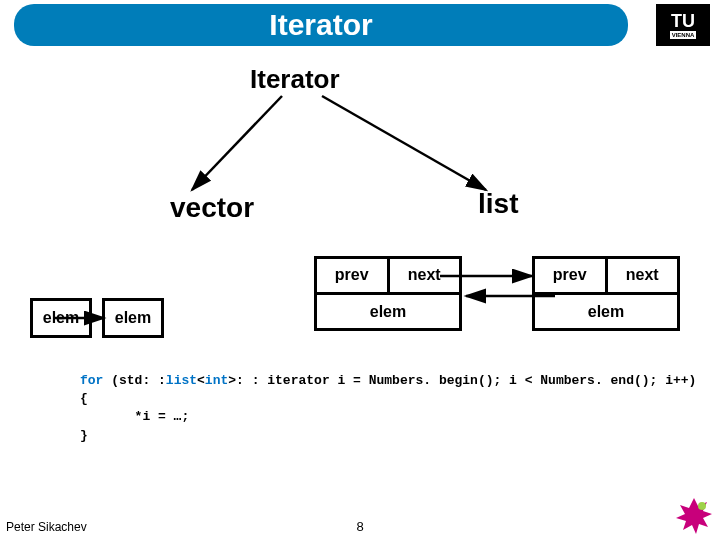 Image resolution: width=720 pixels, height=540 pixels. What do you see at coordinates (606, 312) in the screenshot?
I see `list-node-1-data: elem` at bounding box center [606, 312].